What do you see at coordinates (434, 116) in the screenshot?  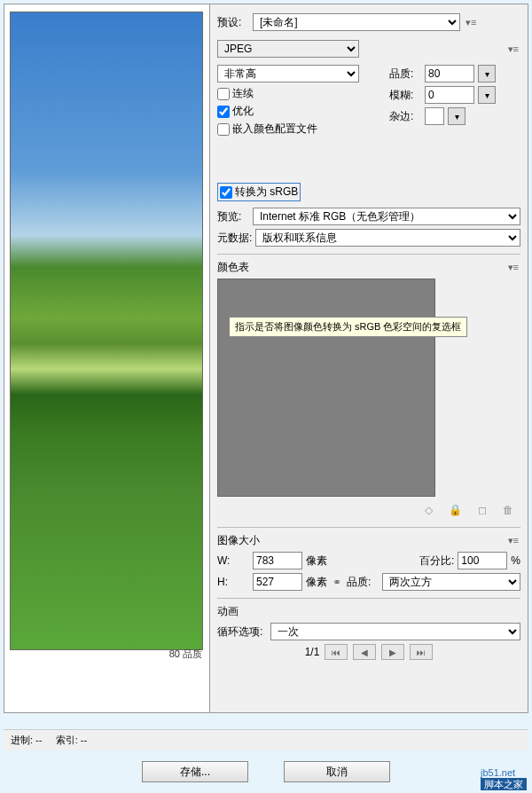 I see `matte-swatch` at bounding box center [434, 116].